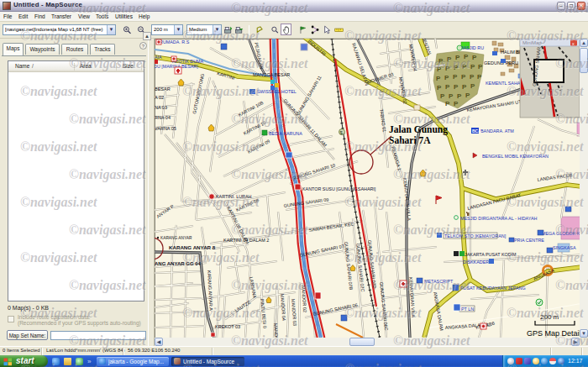  What do you see at coordinates (497, 131) in the screenshot?
I see `svg-text: BANDARA. ATM` at bounding box center [497, 131].